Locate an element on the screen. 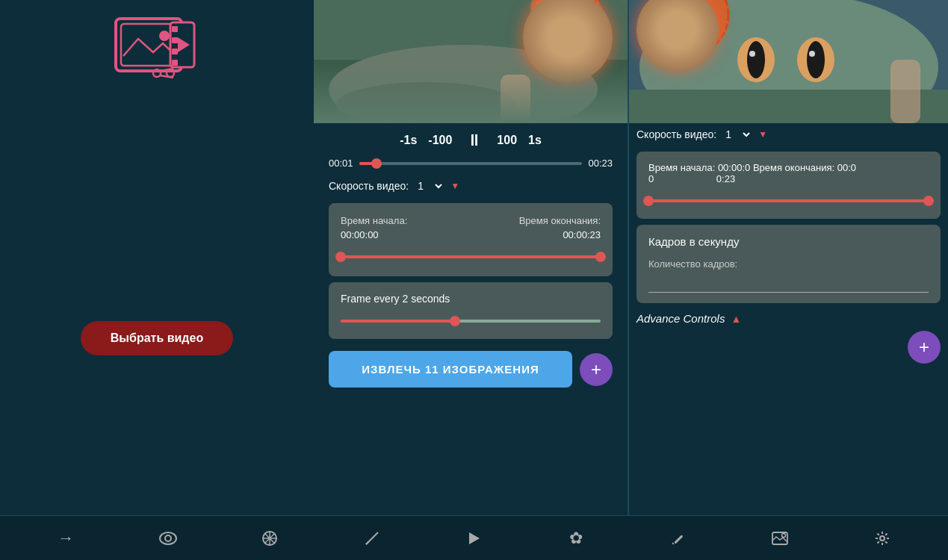 The height and width of the screenshot is (560, 948). toolbar-flower-icon: ✿ is located at coordinates (576, 538).